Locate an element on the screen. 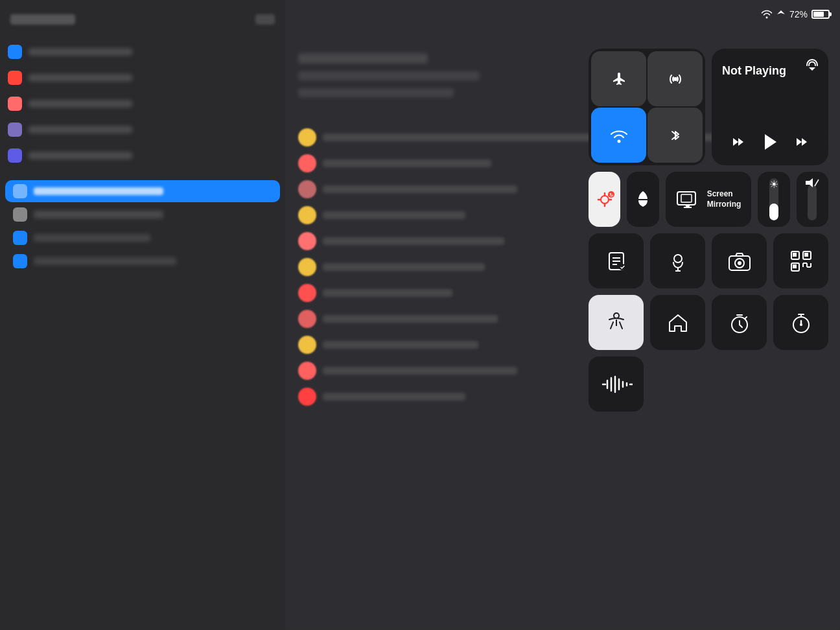  notes-button is located at coordinates (616, 261).